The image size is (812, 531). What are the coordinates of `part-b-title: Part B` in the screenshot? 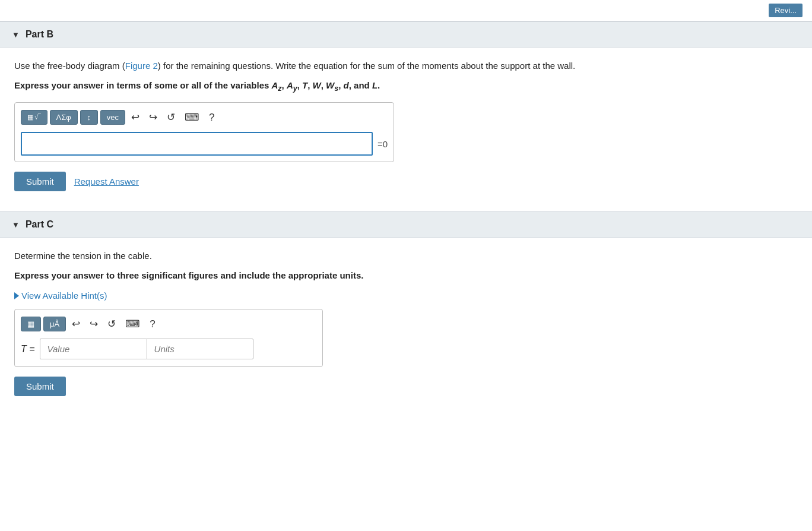 It's located at (39, 34).